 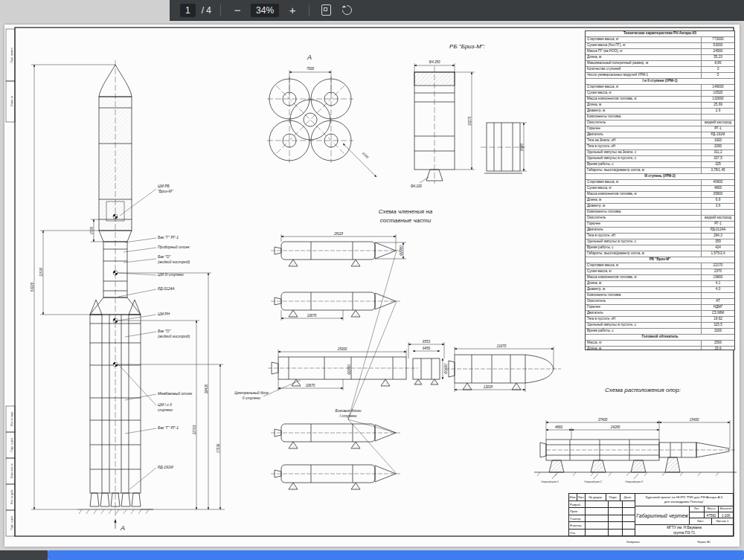 What do you see at coordinates (176, 393) in the screenshot?
I see `label-interbay: Межбаковый отсек` at bounding box center [176, 393].